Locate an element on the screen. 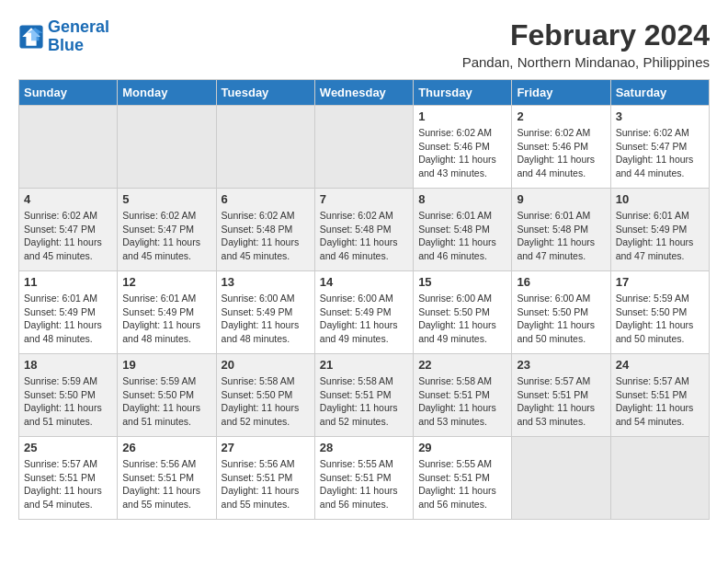 This screenshot has height=563, width=728. calendar-cell: 26Sunrise: 5:56 AM Sunset: 5:51 PM Dayli… is located at coordinates (167, 478).